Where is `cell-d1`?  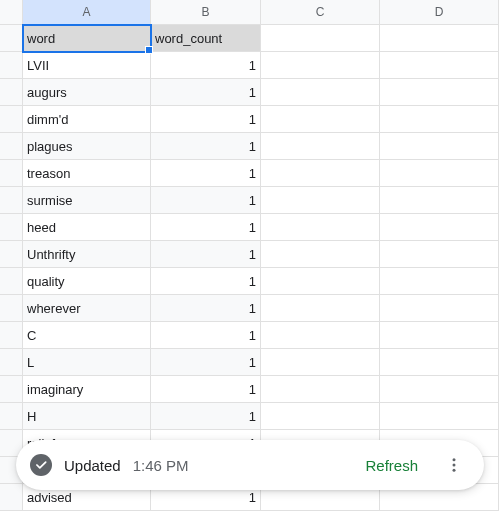
cell-d1 is located at coordinates (440, 38).